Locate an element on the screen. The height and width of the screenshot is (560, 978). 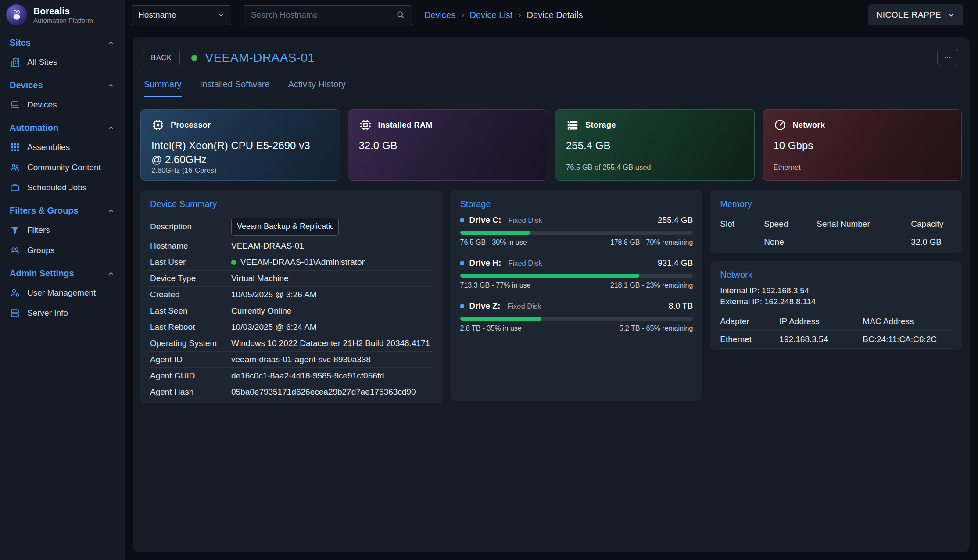
gauge-icon is located at coordinates (780, 125).